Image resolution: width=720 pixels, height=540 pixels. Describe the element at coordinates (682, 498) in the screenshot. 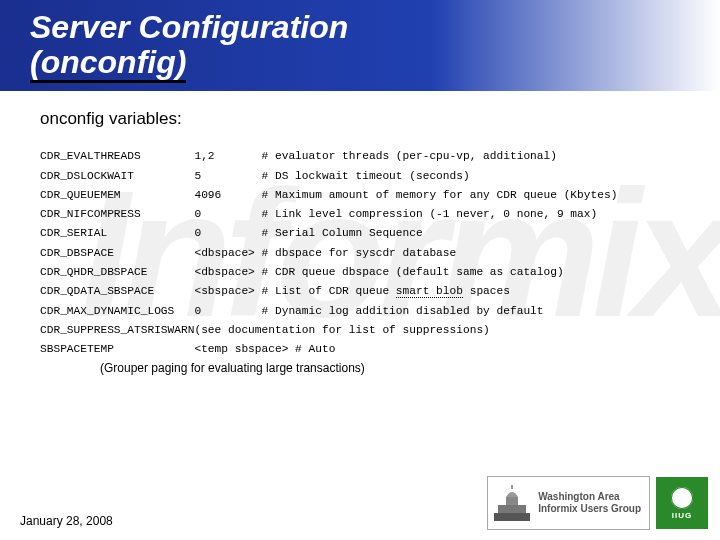

I see `globe-icon` at that location.